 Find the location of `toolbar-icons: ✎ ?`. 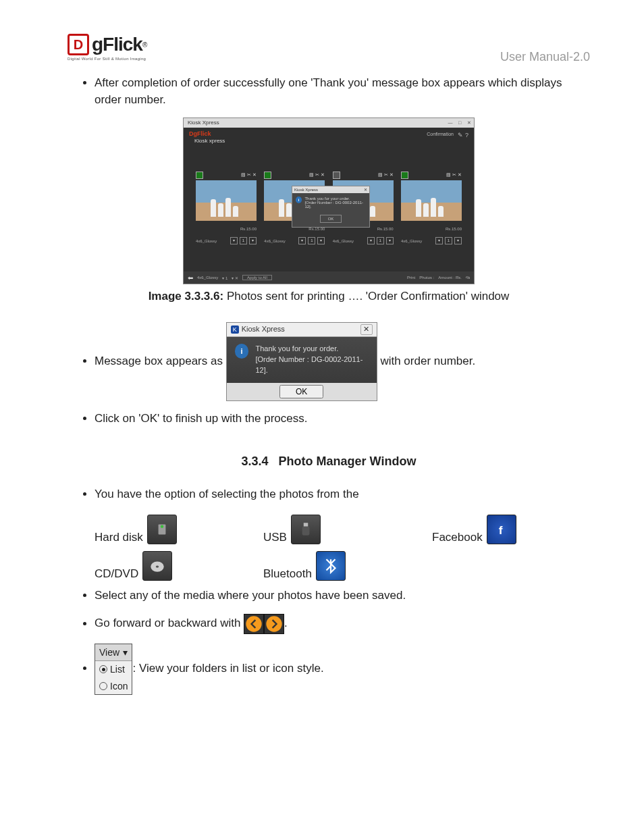

toolbar-icons: ✎ ? is located at coordinates (463, 135).